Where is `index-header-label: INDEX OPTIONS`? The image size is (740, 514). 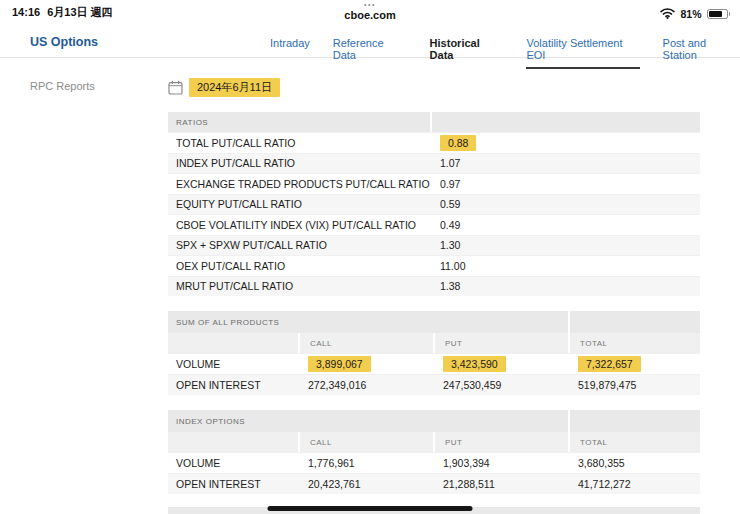 index-header-label: INDEX OPTIONS is located at coordinates (369, 421).